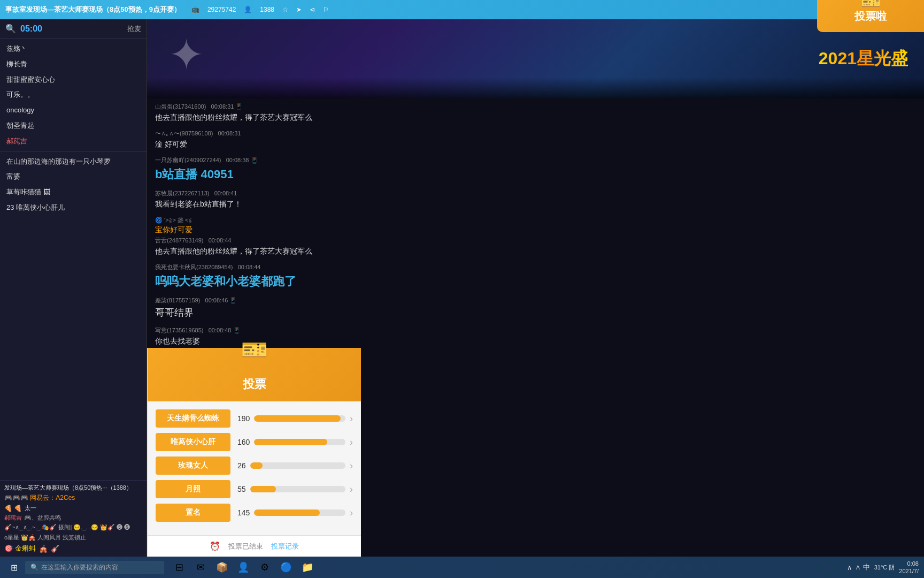 The height and width of the screenshot is (578, 924). What do you see at coordinates (193, 489) in the screenshot?
I see `vote-button-4: 月照` at bounding box center [193, 489].